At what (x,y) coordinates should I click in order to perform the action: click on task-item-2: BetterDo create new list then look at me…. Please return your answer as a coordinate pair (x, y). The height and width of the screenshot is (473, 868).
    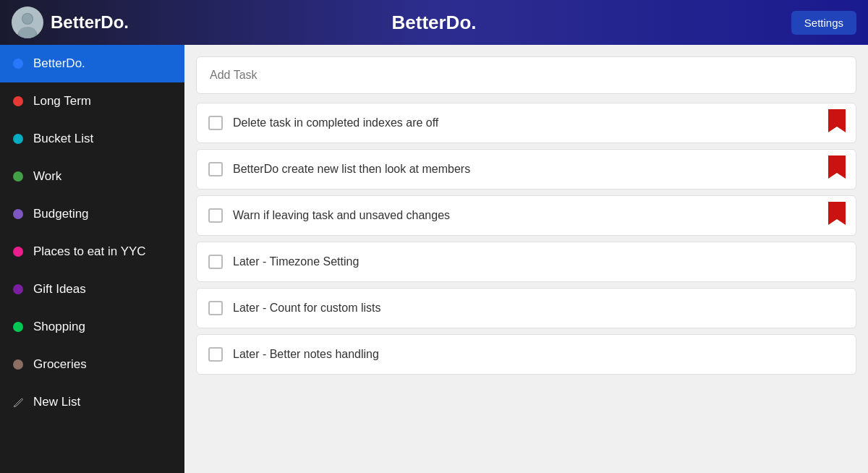
    Looking at the image, I should click on (527, 169).